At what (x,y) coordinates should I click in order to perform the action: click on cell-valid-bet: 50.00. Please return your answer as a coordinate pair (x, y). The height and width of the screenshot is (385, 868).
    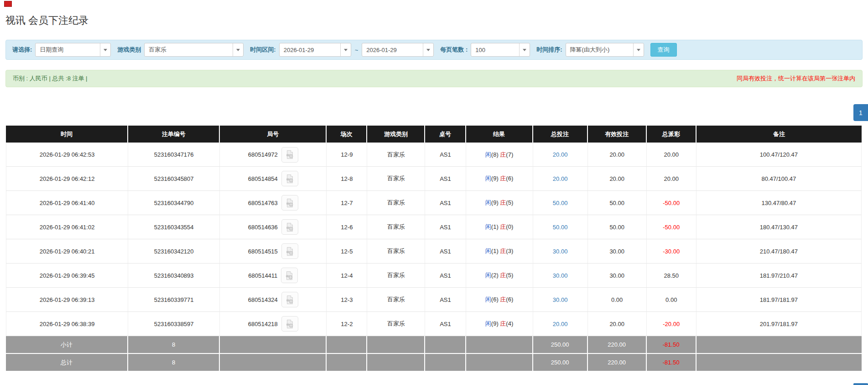
    Looking at the image, I should click on (618, 227).